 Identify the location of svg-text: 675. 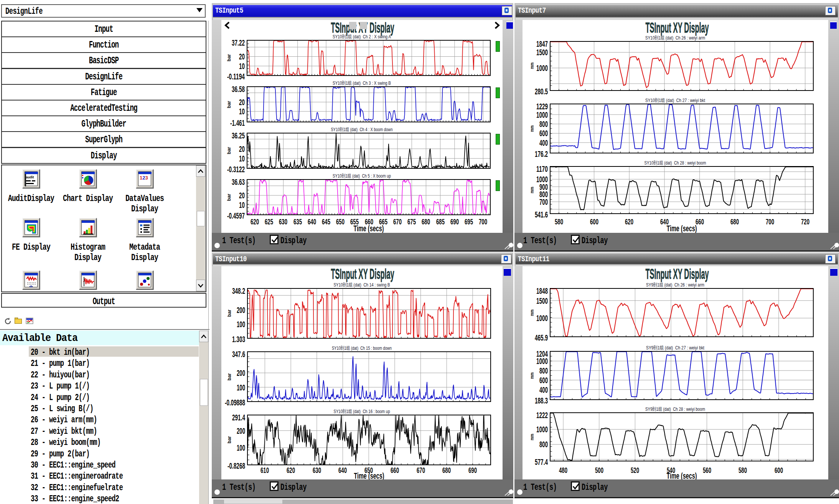
(412, 222).